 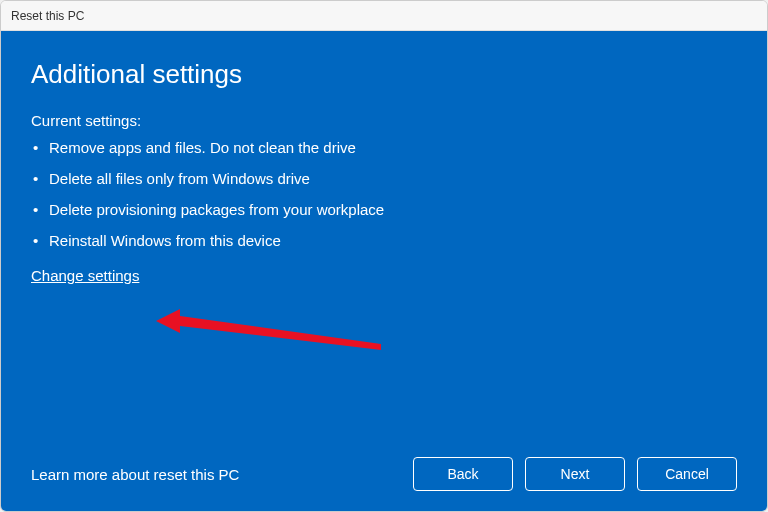 What do you see at coordinates (384, 276) in the screenshot?
I see `change-settings-link: Change settings` at bounding box center [384, 276].